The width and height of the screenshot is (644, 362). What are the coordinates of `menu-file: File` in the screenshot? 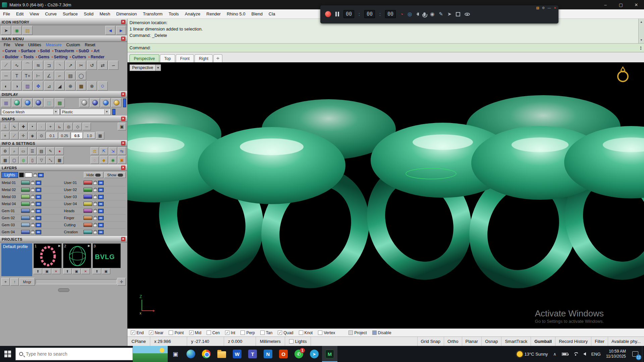 It's located at (7, 14).